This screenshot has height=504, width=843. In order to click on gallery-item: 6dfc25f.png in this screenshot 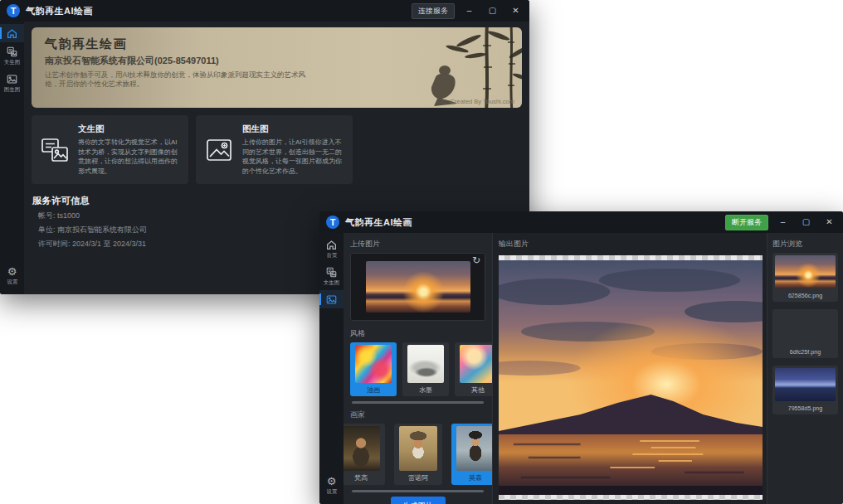, I will do `click(805, 333)`.